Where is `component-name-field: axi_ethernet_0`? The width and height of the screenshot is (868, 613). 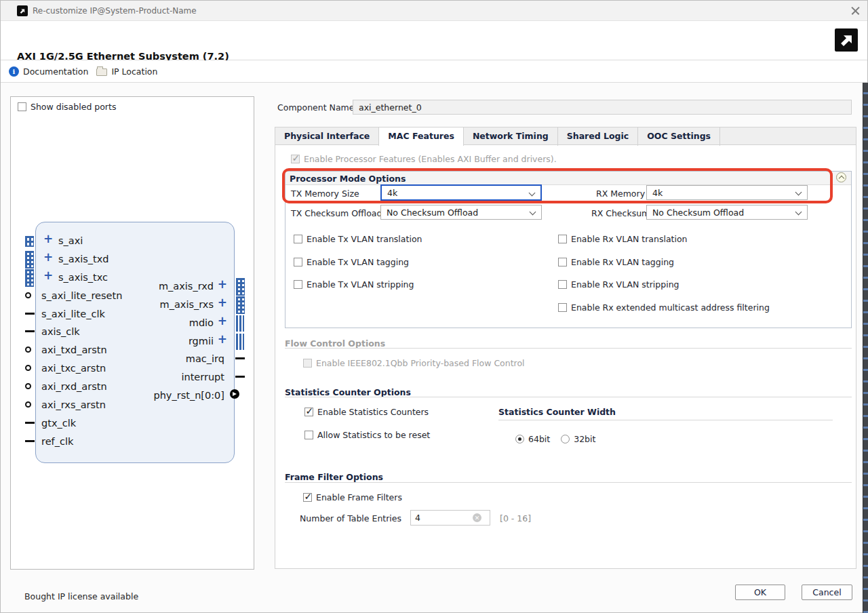 component-name-field: axi_ethernet_0 is located at coordinates (602, 107).